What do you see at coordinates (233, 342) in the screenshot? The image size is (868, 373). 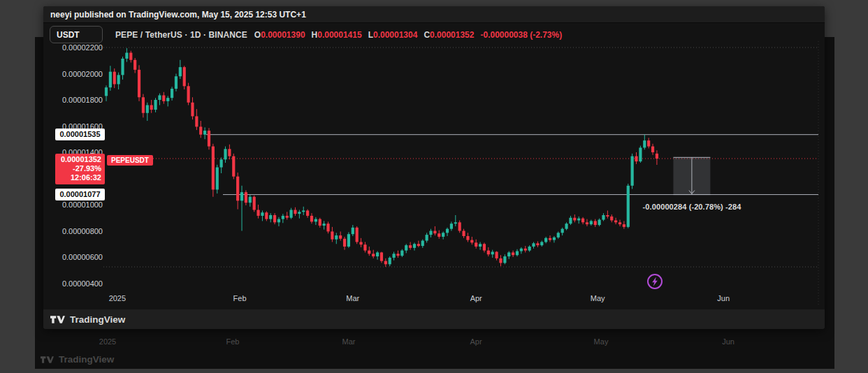 I see `dimmed-time-axis-label: Feb` at bounding box center [233, 342].